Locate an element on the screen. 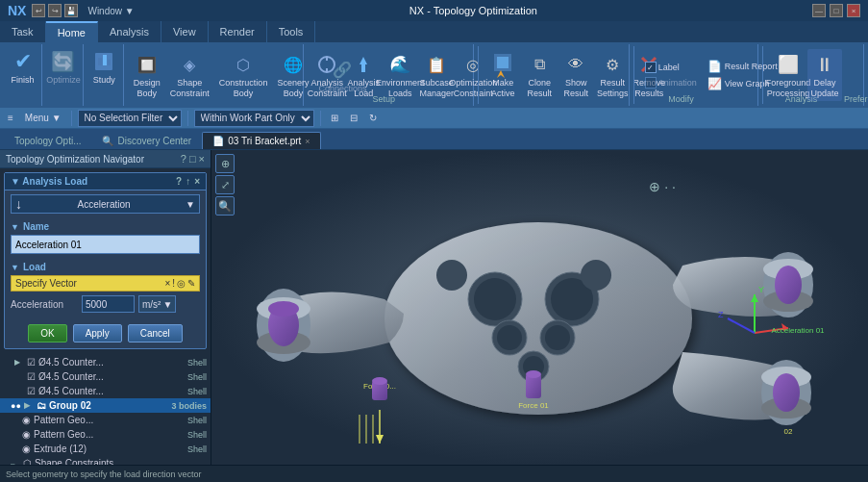 This screenshot has height=482, width=868. animation-checkbox is located at coordinates (651, 83).